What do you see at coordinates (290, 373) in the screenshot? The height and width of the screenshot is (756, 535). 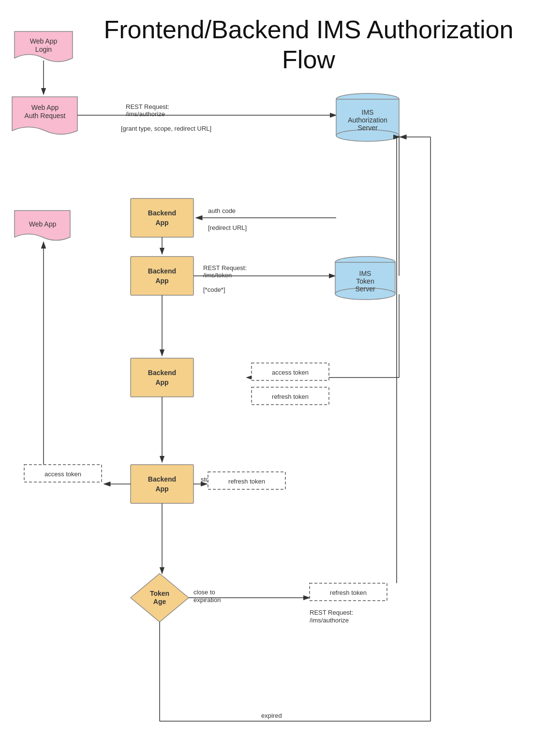 I see `access-token-label-1: access token` at bounding box center [290, 373].